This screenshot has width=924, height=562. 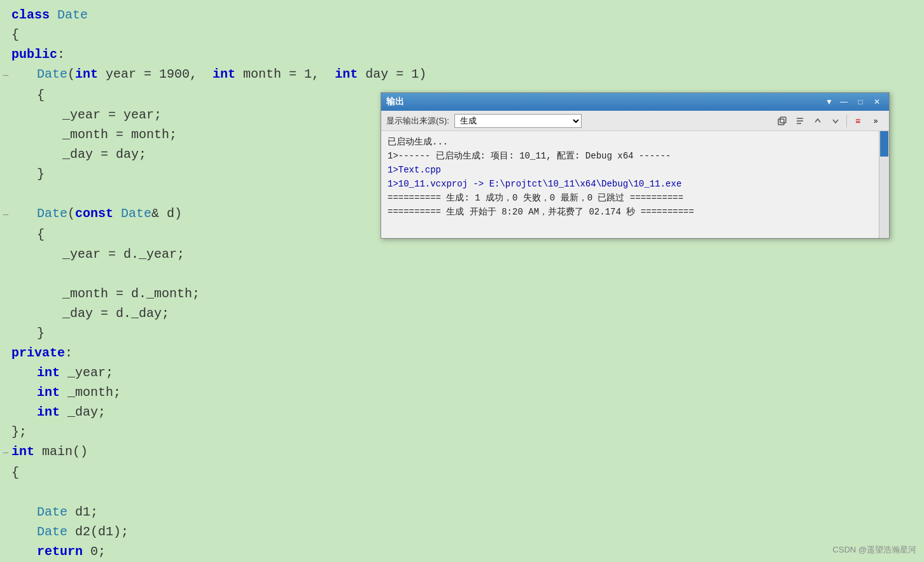 What do you see at coordinates (462, 55) in the screenshot?
I see `code-line: public:` at bounding box center [462, 55].